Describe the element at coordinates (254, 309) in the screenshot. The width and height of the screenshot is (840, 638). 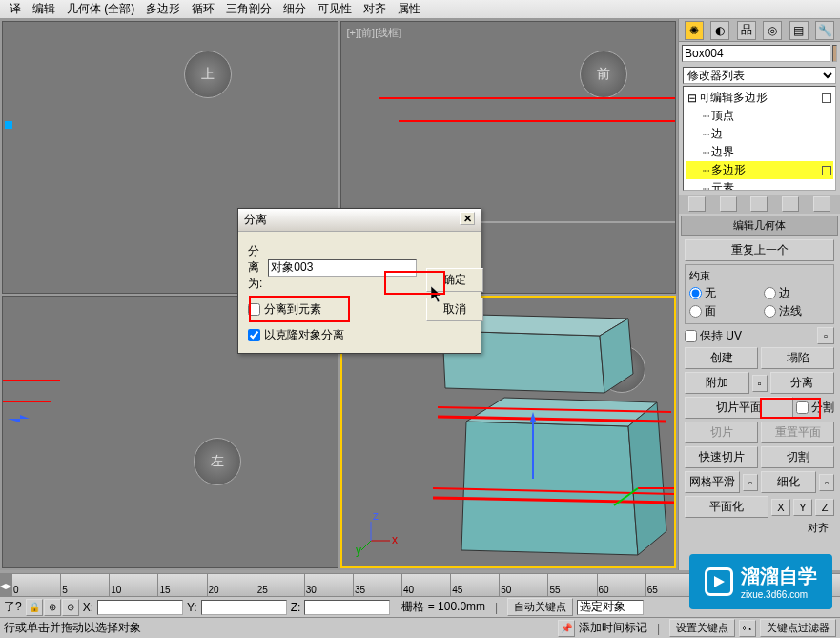
I see `detach-to-element-checkbox` at that location.